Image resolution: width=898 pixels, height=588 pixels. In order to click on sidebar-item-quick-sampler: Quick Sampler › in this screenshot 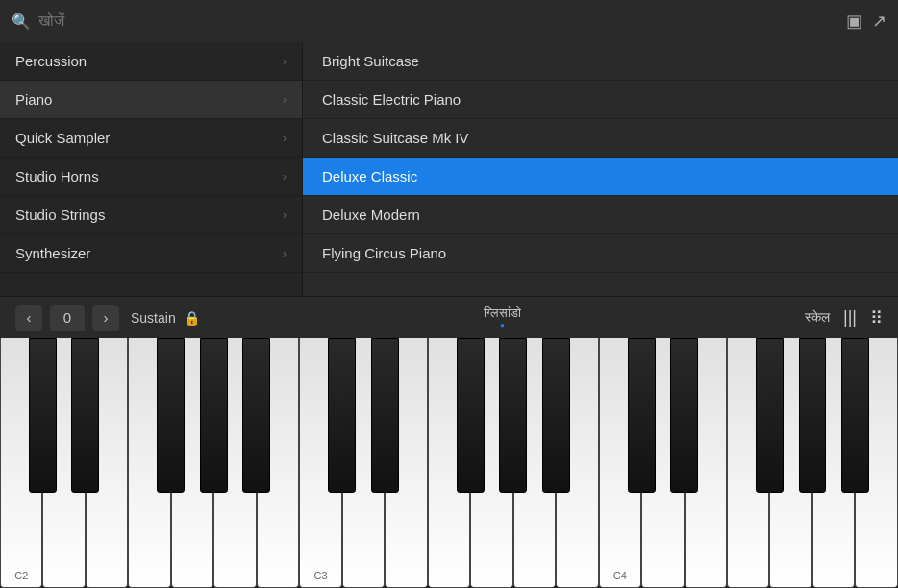, I will do `click(151, 138)`.